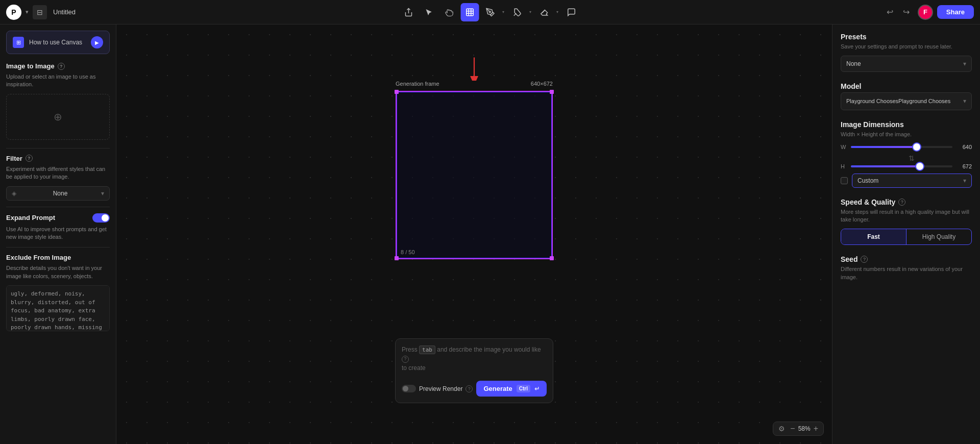  Describe the element at coordinates (844, 147) in the screenshot. I see `width-label: W` at that location.